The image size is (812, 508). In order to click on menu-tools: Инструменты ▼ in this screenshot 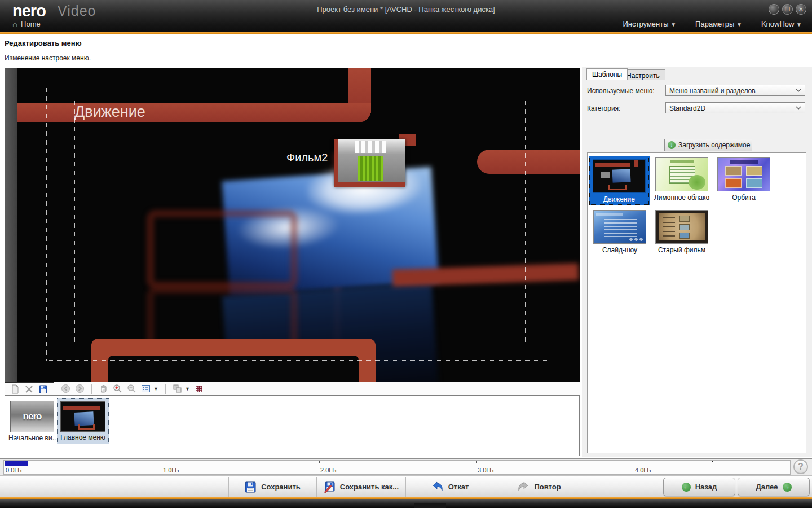, I will do `click(650, 24)`.